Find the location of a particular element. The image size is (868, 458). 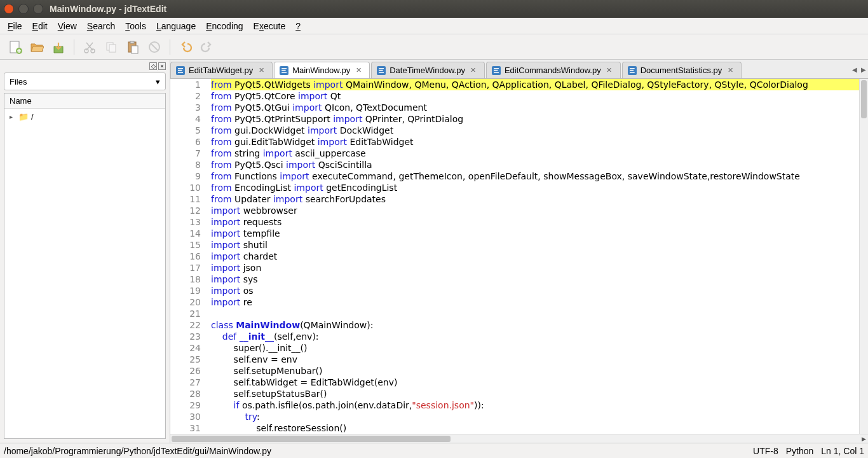

horizontal-scrollbar: ◀ ▶ is located at coordinates (519, 438).